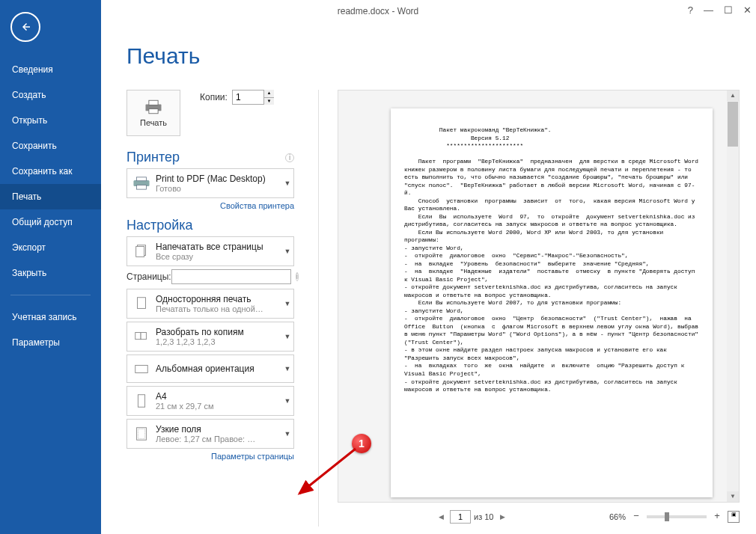 This screenshot has width=756, height=534. Describe the element at coordinates (51, 267) in the screenshot. I see `backstage-sidebar: СведенияСоздатьОткрытьСохранитьСохранить…` at that location.